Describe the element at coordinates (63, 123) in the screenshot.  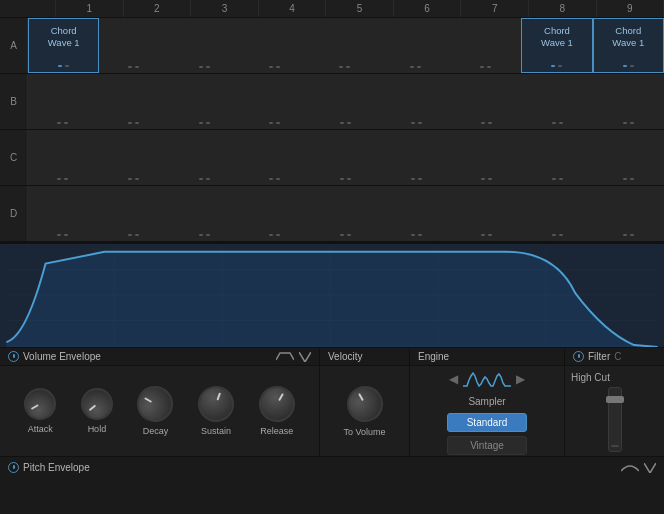
I see `cell-b1-dots` at that location.